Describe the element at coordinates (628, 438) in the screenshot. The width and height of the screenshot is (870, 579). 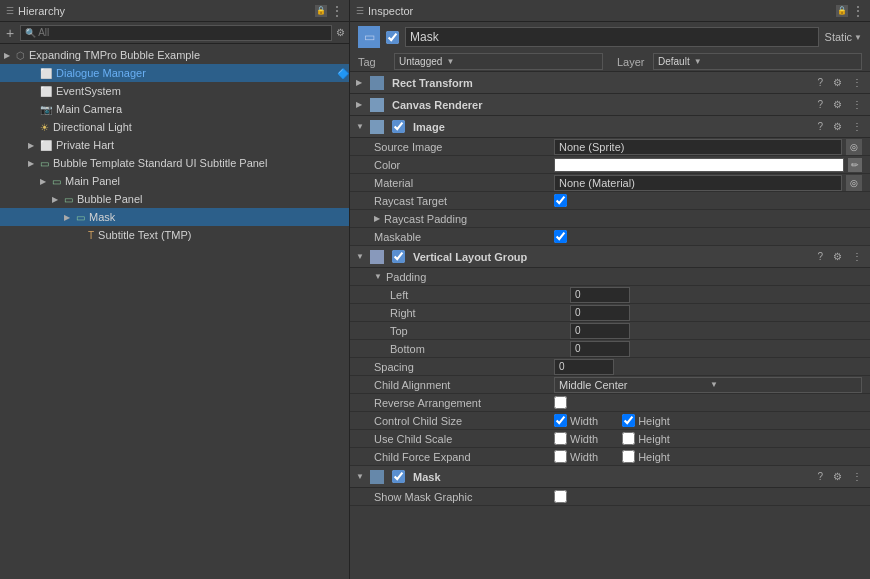
I see `use-child-scale-height-checkbox` at that location.